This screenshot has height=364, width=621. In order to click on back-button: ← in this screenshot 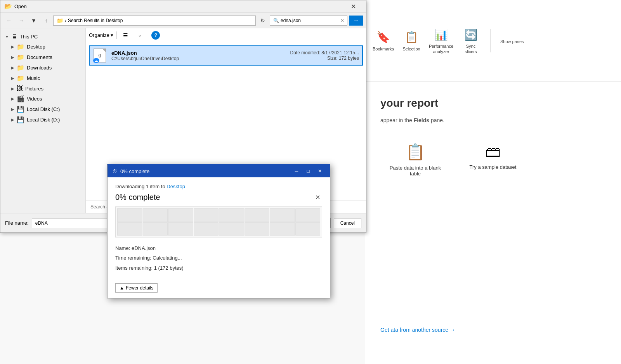, I will do `click(9, 21)`.